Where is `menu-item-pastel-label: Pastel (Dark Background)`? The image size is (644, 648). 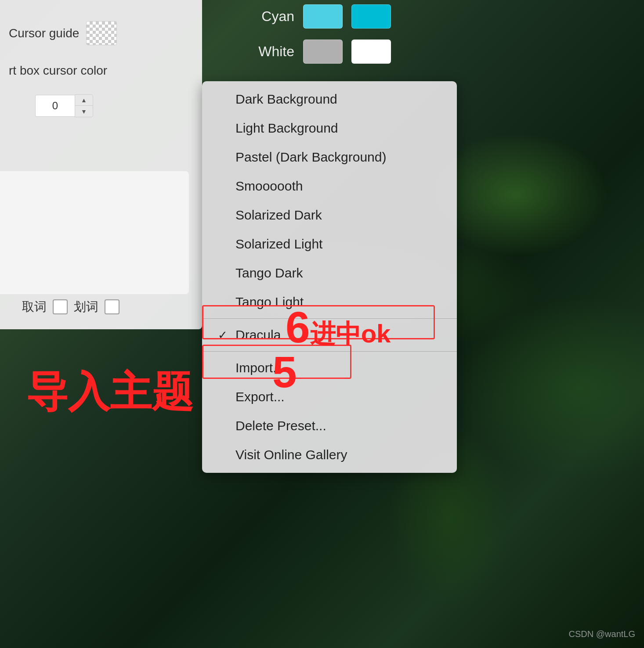
menu-item-pastel-label: Pastel (Dark Background) is located at coordinates (311, 157).